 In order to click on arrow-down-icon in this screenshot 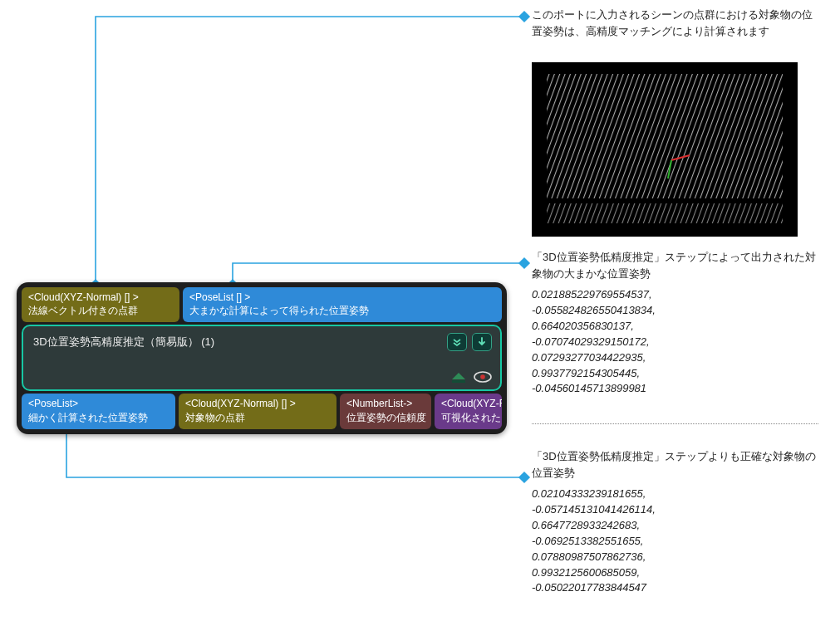, I will do `click(482, 342)`.